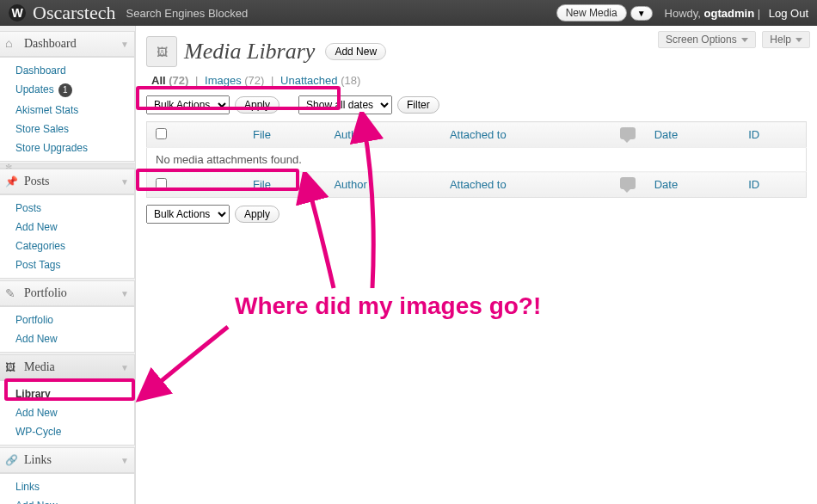 The height and width of the screenshot is (504, 817). Describe the element at coordinates (476, 160) in the screenshot. I see `media-table: File Author Attached to Date ID No media…` at that location.